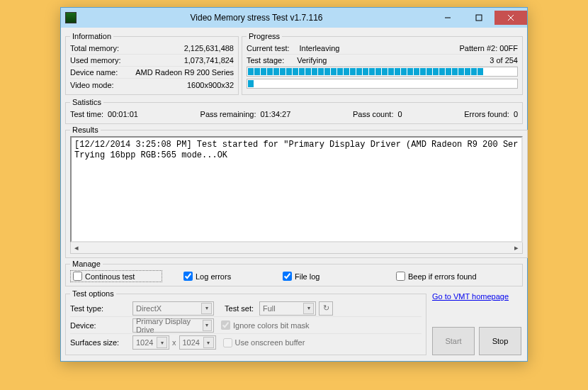  I want to click on device-name-value: AMD Radeon R9 200 Series, so click(184, 72).